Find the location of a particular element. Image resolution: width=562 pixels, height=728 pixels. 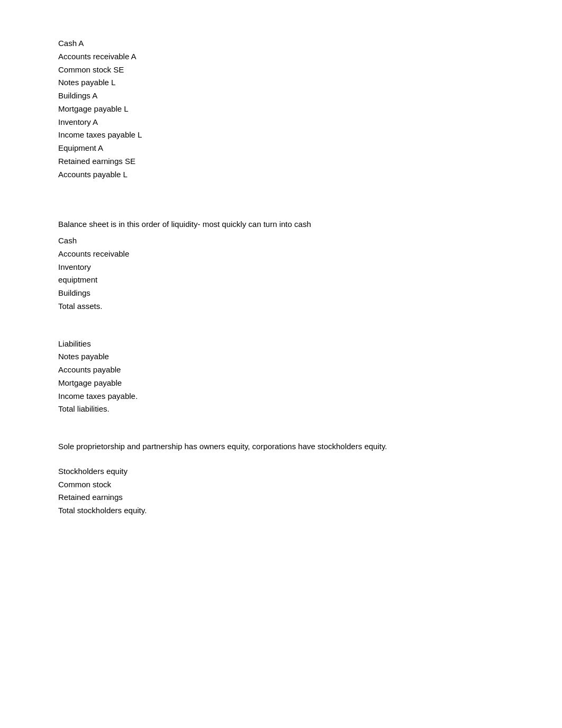

liability-item: Accounts payable is located at coordinates (310, 370).